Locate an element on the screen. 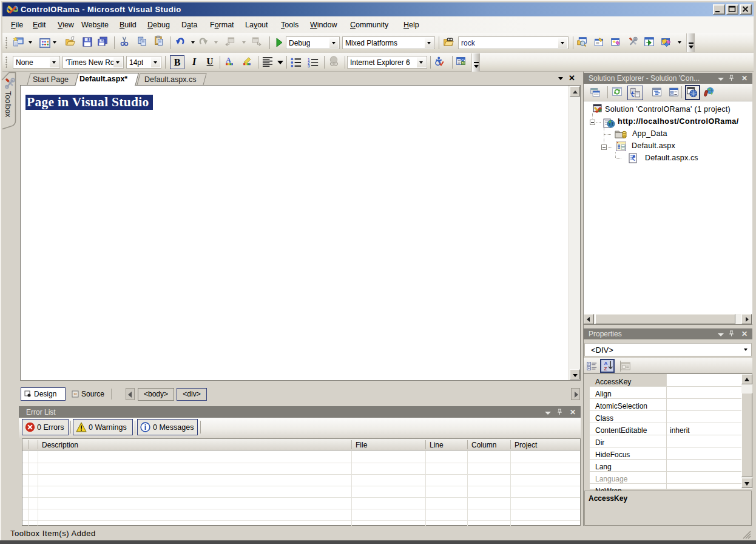 The width and height of the screenshot is (756, 544). svg-text: 3 is located at coordinates (309, 66).